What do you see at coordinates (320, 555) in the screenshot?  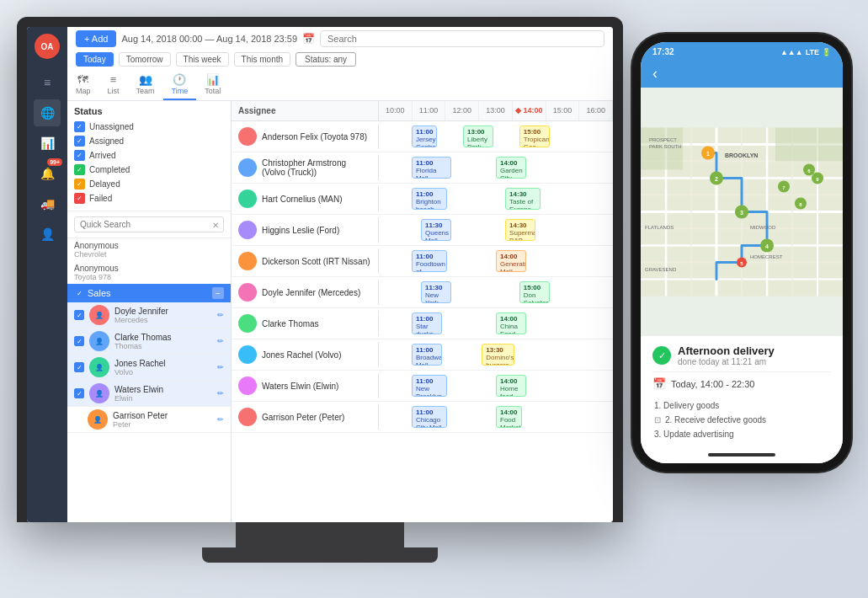 I see `monitor-base` at bounding box center [320, 555].